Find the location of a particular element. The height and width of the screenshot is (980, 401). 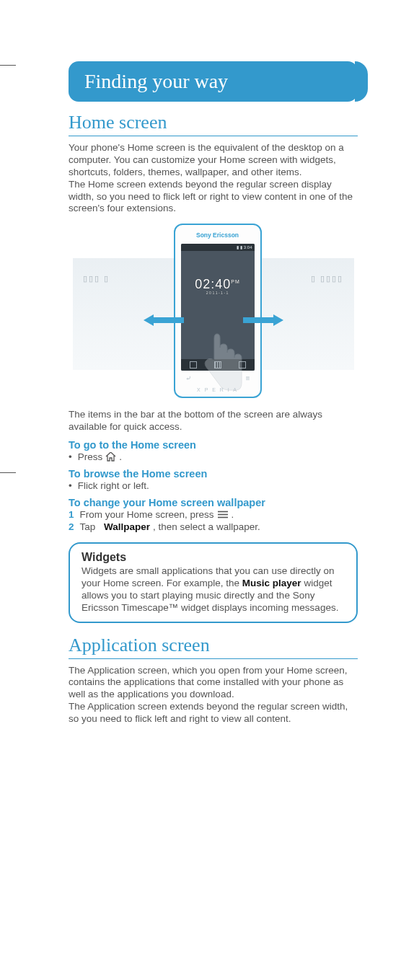

step-strong: Wallpaper is located at coordinates (127, 526).